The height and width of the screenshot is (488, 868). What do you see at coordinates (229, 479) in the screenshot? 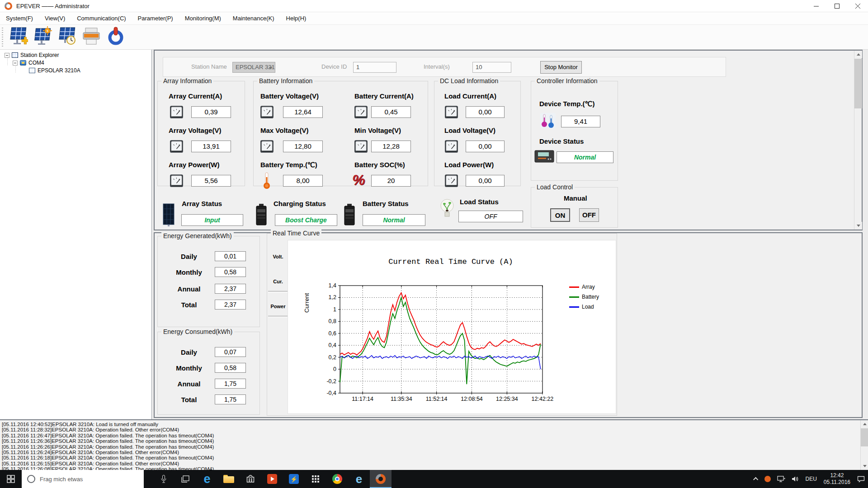
I see `folder-icon` at bounding box center [229, 479].